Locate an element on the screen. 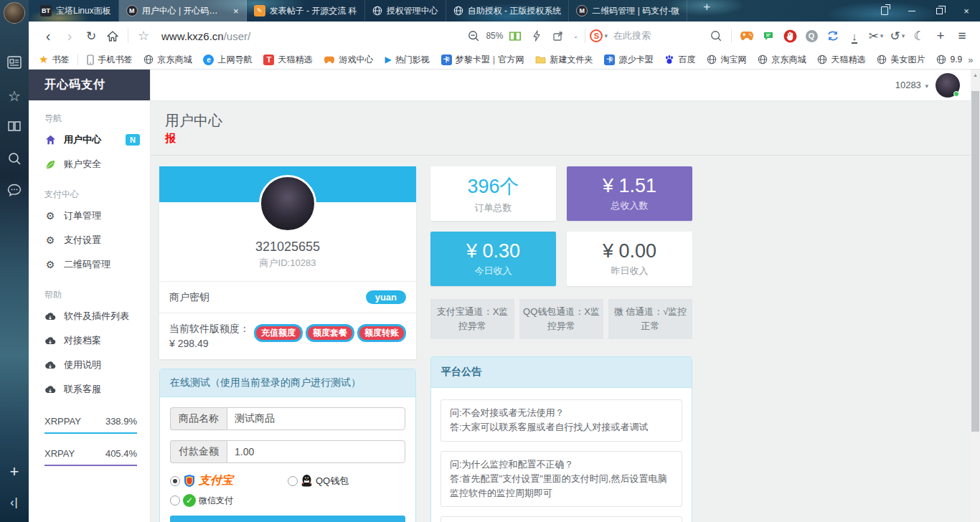  alipay-radio is located at coordinates (175, 481).